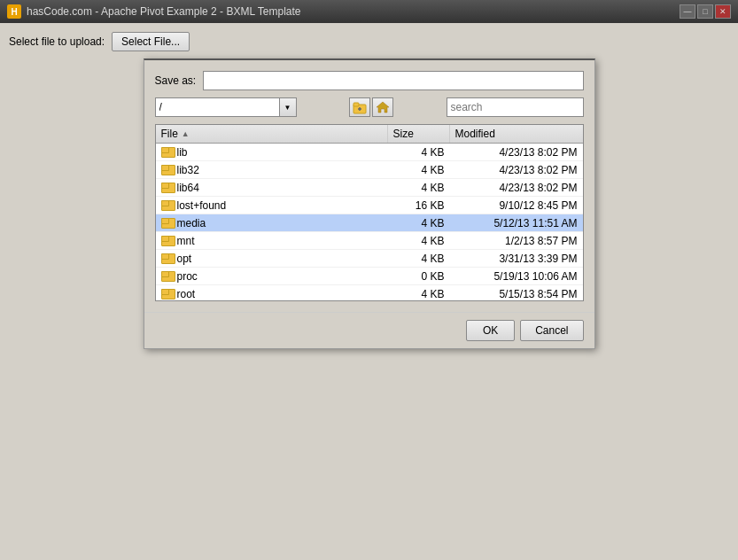 Image resolution: width=738 pixels, height=560 pixels. I want to click on maximize-button: □, so click(705, 12).